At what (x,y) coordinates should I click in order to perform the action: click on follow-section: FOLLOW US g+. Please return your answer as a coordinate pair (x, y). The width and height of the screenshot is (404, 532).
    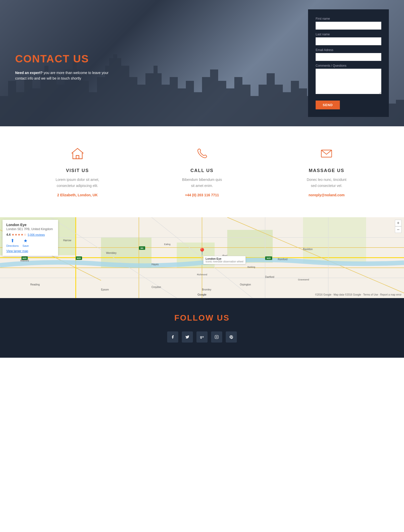
    Looking at the image, I should click on (202, 328).